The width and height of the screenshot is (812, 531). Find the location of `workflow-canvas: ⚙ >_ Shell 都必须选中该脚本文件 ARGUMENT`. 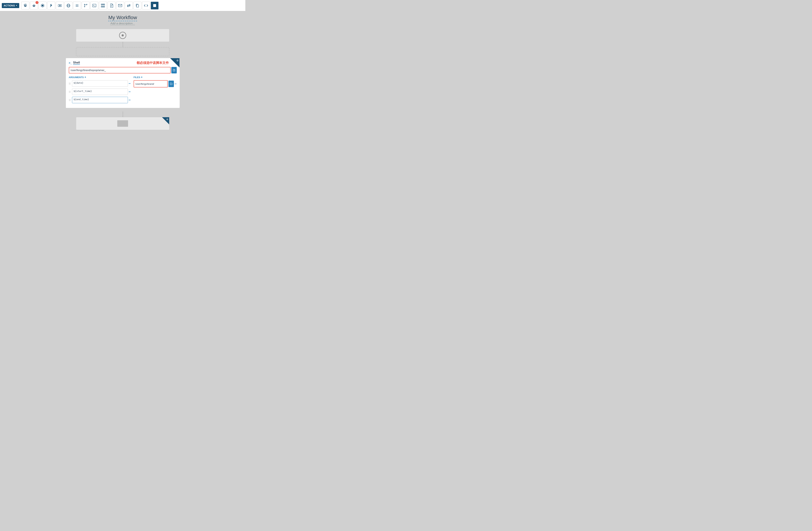

workflow-canvas: ⚙ >_ Shell 都必须选中该脚本文件 ARGUMENT is located at coordinates (123, 79).